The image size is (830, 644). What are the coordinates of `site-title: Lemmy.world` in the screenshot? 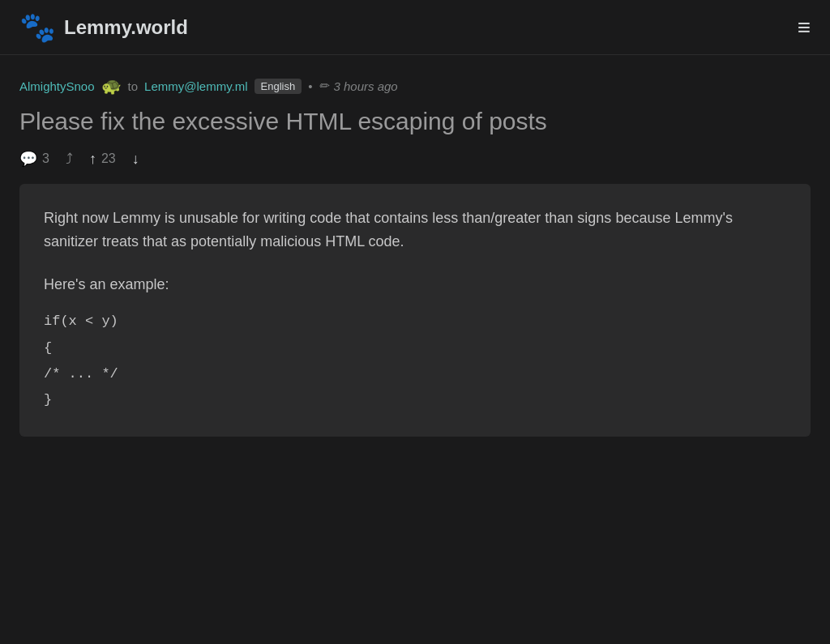 It's located at (126, 28).